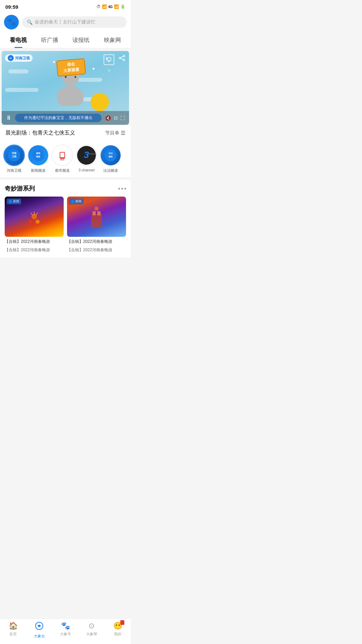  I want to click on channel-name-fazhi: 法治频道, so click(111, 170).